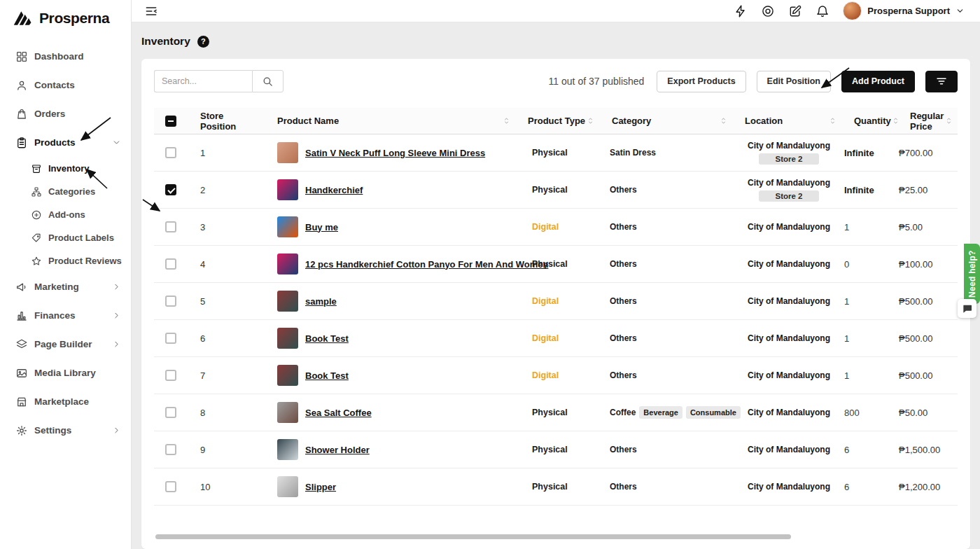 This screenshot has height=549, width=980. I want to click on product-name-link: Buy me, so click(322, 227).